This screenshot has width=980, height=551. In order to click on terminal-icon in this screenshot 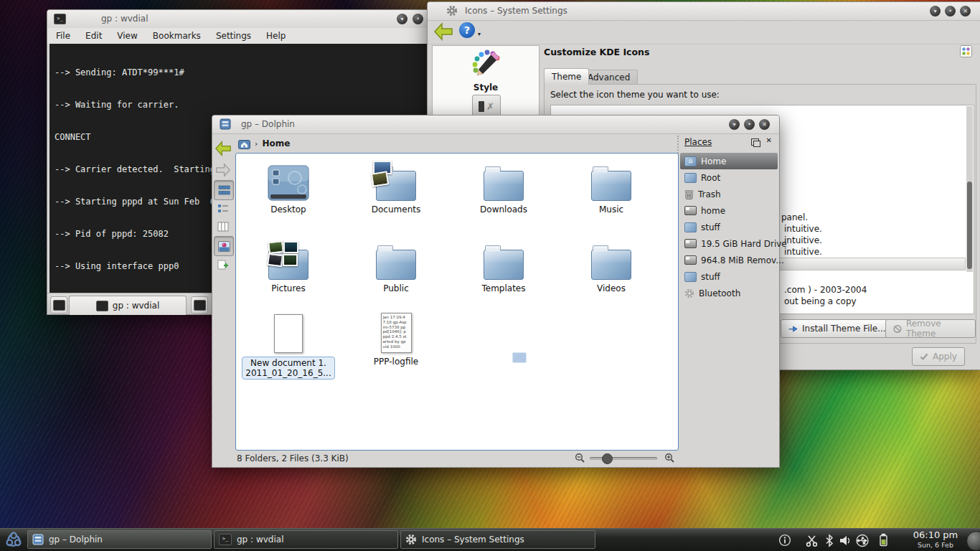, I will do `click(199, 306)`.